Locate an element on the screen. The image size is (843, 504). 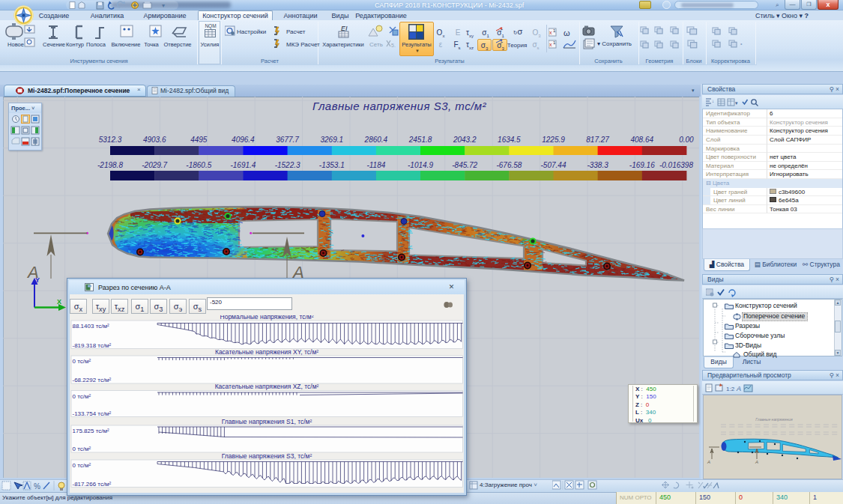
svg-text: 1225.9 is located at coordinates (553, 139).